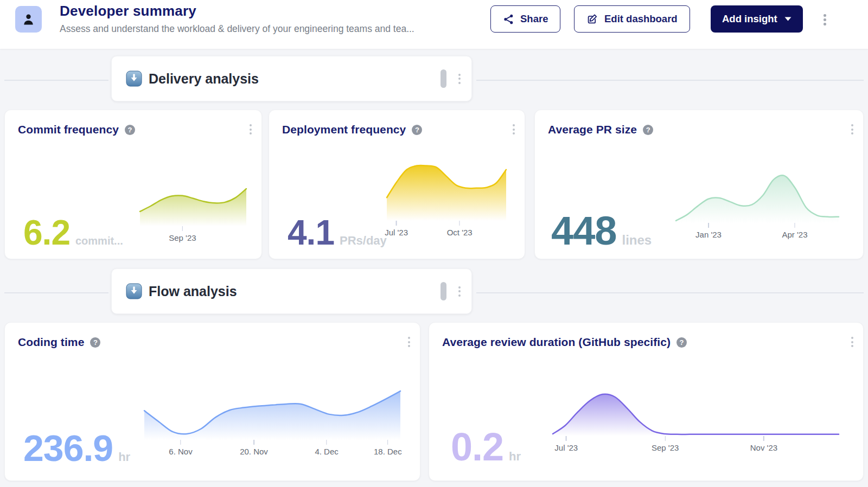  I want to click on axis-tick-label: 4. Dec, so click(327, 451).